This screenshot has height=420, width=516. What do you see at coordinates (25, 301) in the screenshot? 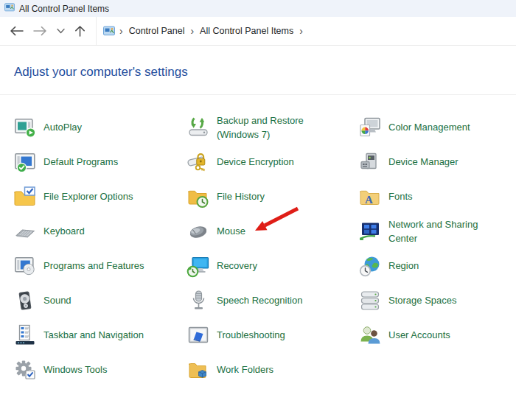
I see `sound-icon` at bounding box center [25, 301].